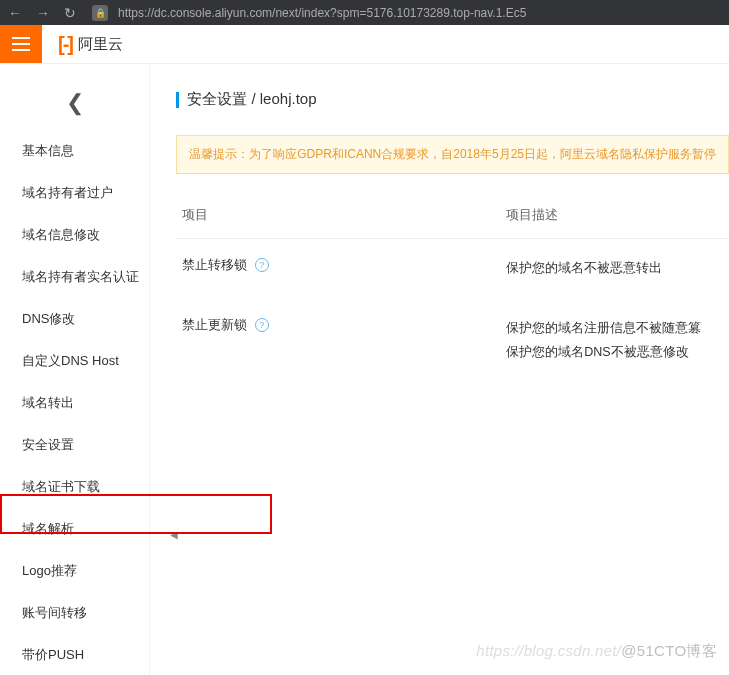  What do you see at coordinates (74, 319) in the screenshot?
I see `sidebar-item-dns-modify: DNS修改` at bounding box center [74, 319].